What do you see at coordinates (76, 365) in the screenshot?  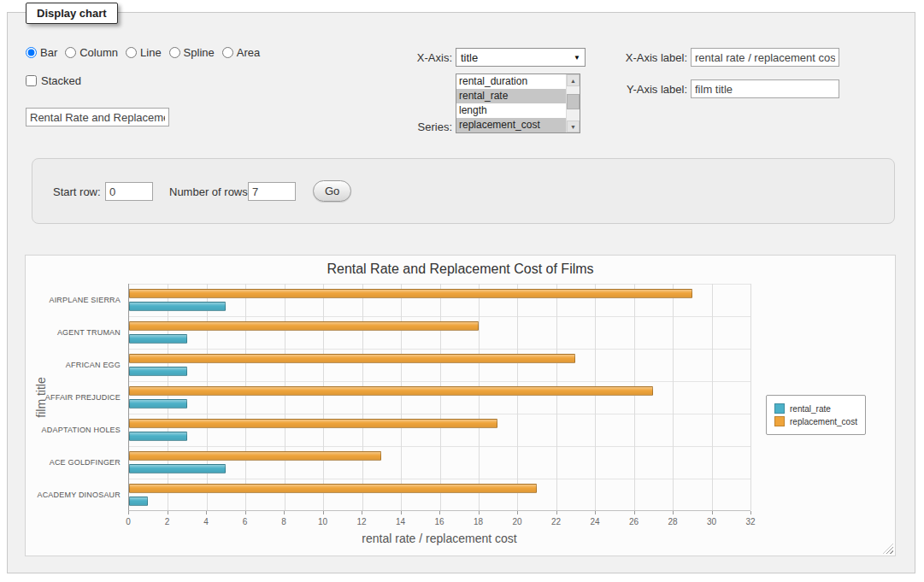 I see `category-label: AFRICAN EGG` at bounding box center [76, 365].